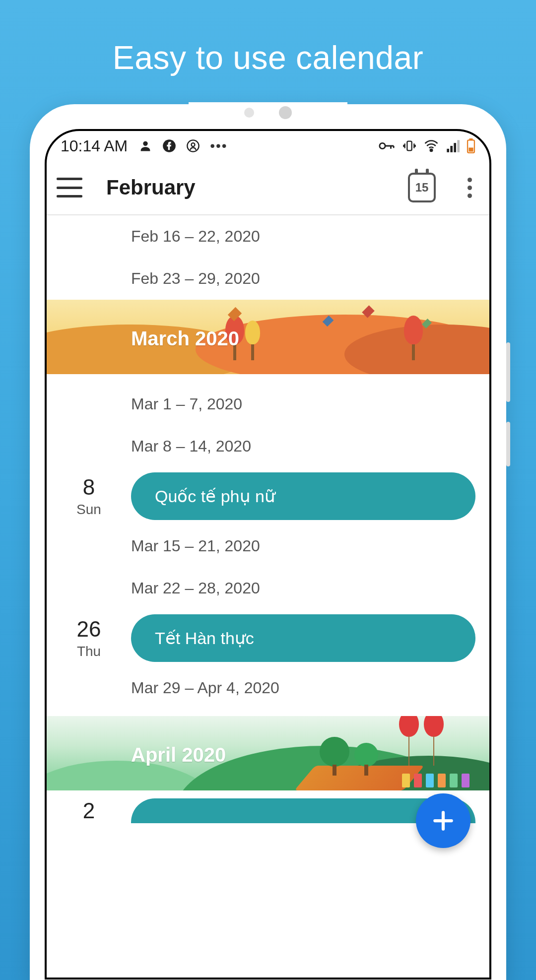 The image size is (536, 980). What do you see at coordinates (508, 444) in the screenshot?
I see `power-button` at bounding box center [508, 444].